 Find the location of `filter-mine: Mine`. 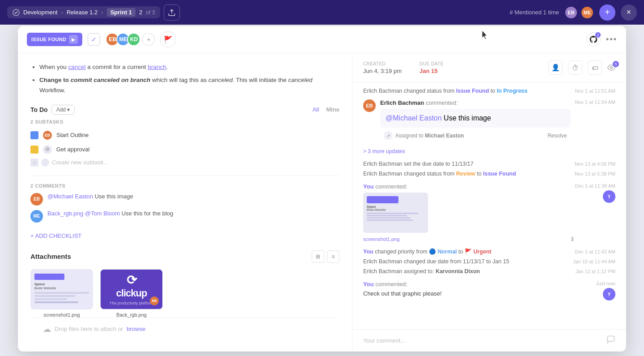

filter-mine: Mine is located at coordinates (333, 109).